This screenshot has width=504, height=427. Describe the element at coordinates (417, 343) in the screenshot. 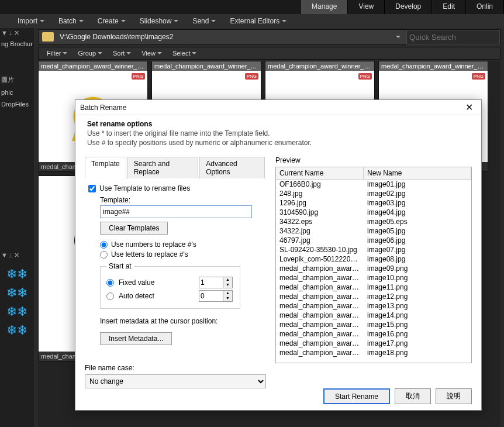

I see `new-name-cell: image17.png` at that location.